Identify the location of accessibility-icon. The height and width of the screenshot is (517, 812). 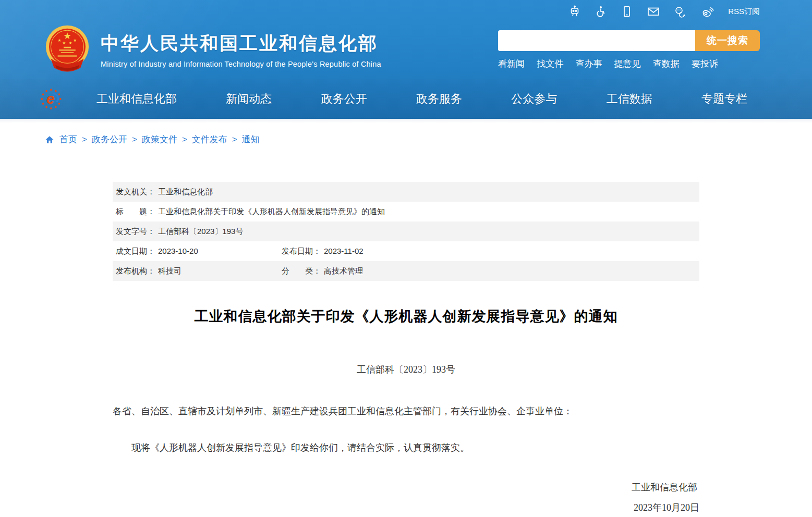
(601, 11).